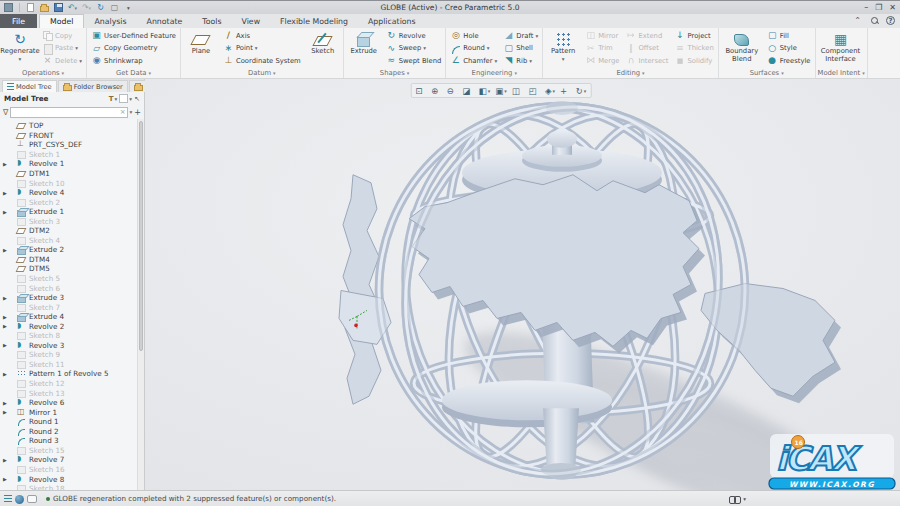  What do you see at coordinates (8, 8) in the screenshot?
I see `app-icon` at bounding box center [8, 8].